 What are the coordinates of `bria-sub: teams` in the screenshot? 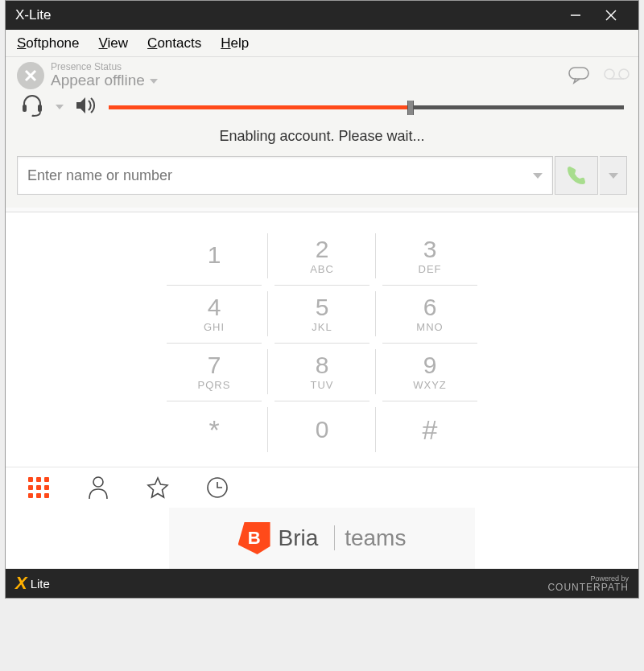 It's located at (370, 537).